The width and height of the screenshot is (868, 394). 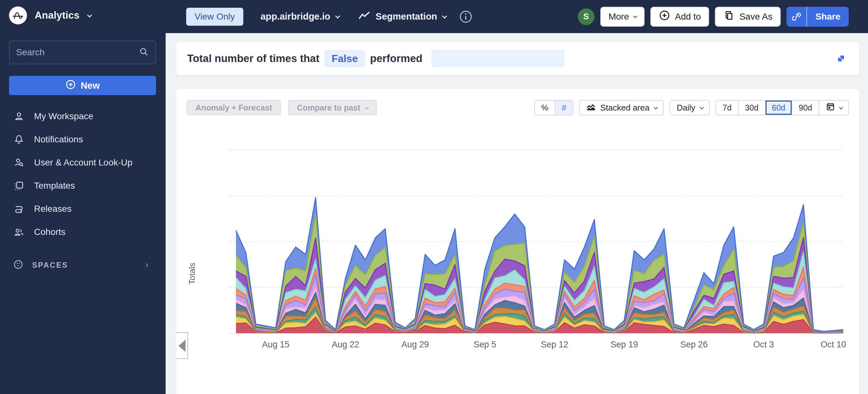 I want to click on brand: Analytics, so click(x=83, y=12).